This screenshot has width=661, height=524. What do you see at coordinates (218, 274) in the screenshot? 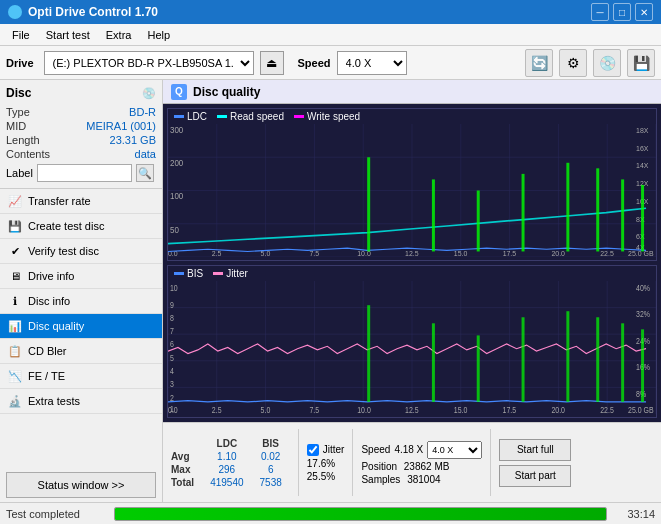
I see `jitter-color` at bounding box center [218, 274].